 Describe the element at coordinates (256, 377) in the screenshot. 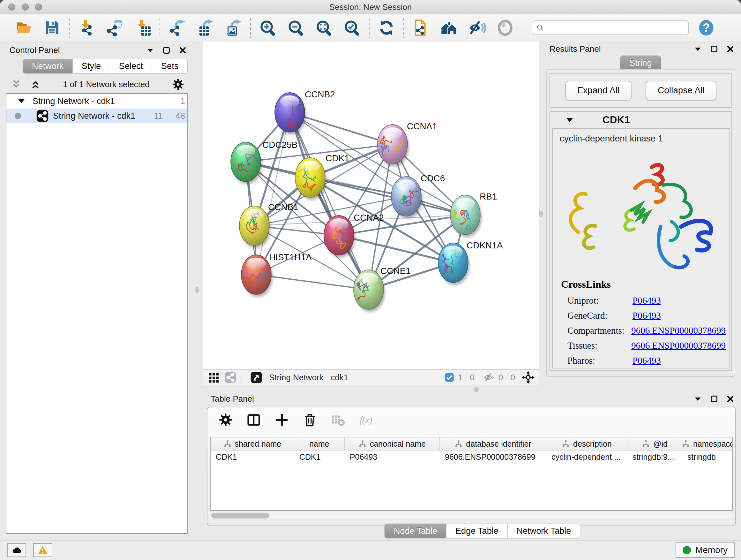

I see `birdseye-view-icon` at that location.